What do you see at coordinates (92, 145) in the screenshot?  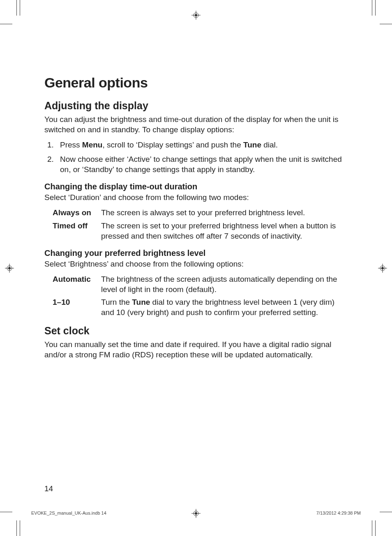 I see `inline-bold: Menu` at bounding box center [92, 145].